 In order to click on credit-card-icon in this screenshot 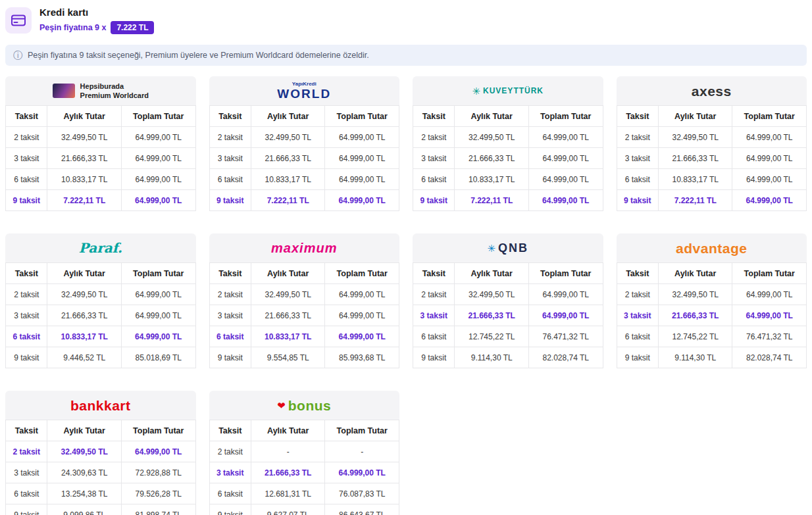, I will do `click(18, 20)`.